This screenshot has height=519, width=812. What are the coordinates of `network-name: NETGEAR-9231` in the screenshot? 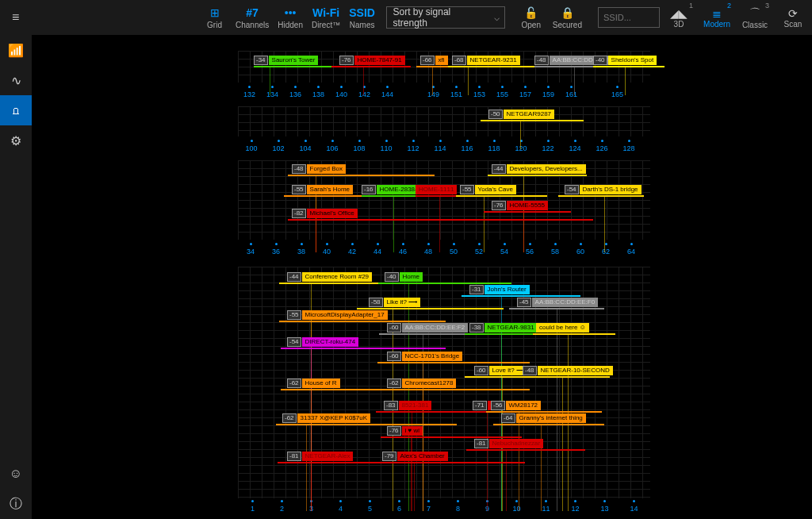 It's located at (493, 60).